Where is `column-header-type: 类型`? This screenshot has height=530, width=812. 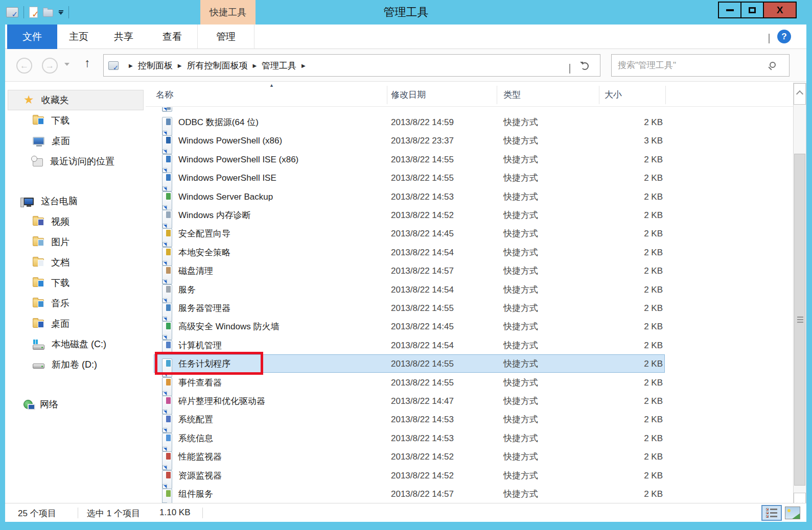 column-header-type: 类型 is located at coordinates (512, 95).